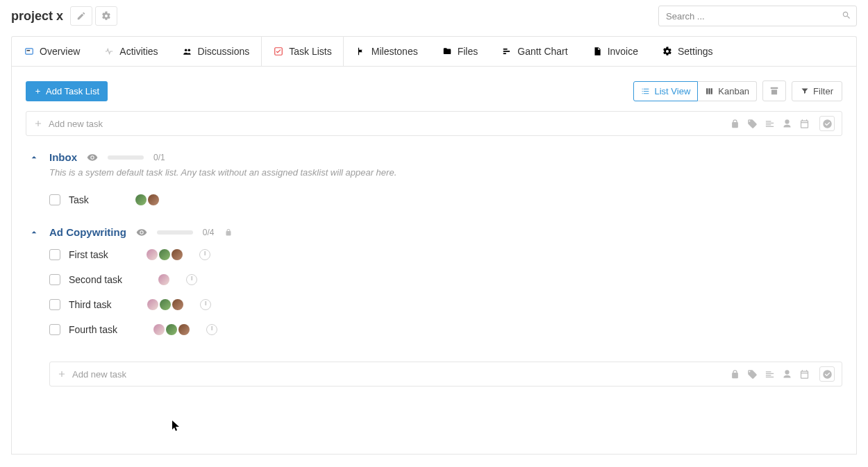 Image resolution: width=868 pixels, height=467 pixels. I want to click on tab-label: Gantt Chart, so click(542, 51).